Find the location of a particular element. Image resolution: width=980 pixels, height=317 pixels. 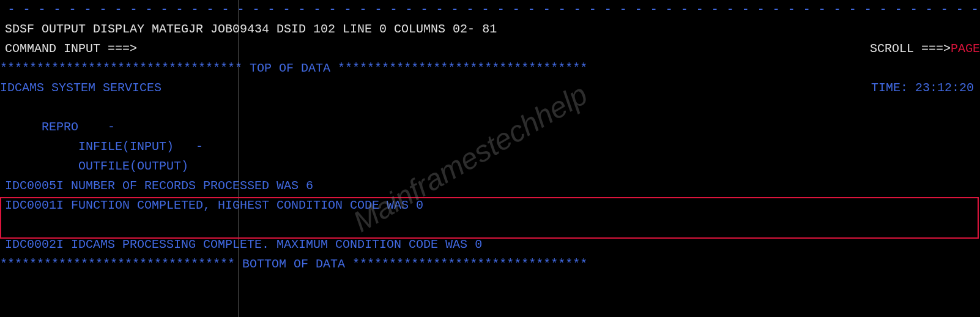

bottom-stars-right: ******************************** is located at coordinates (466, 264).